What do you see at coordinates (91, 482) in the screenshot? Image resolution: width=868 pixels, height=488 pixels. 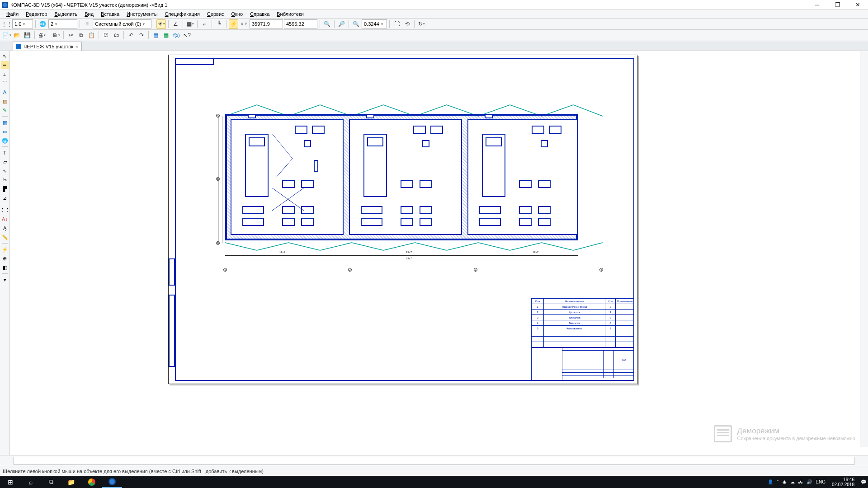 I see `chrome-button` at bounding box center [91, 482].